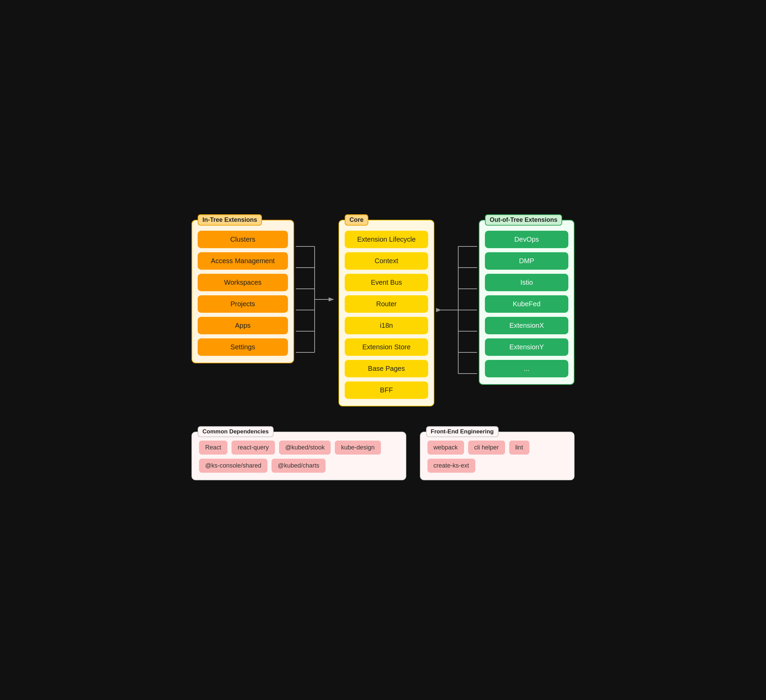 The width and height of the screenshot is (766, 700). What do you see at coordinates (299, 457) in the screenshot?
I see `common-deps-tags: React react-query @kubed/stook kube-desi…` at bounding box center [299, 457].